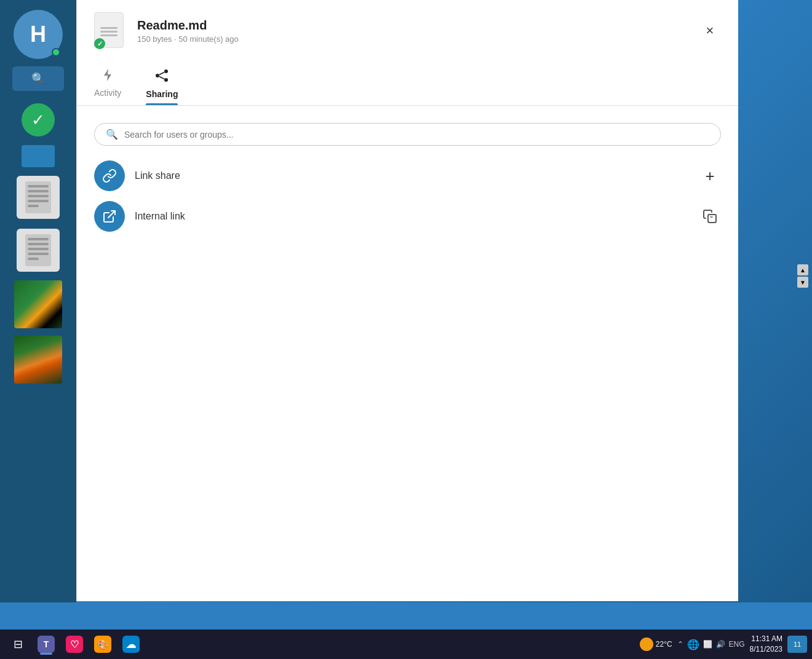 The height and width of the screenshot is (659, 812). Describe the element at coordinates (38, 301) in the screenshot. I see `sidebar: H 🔍 ✓` at that location.